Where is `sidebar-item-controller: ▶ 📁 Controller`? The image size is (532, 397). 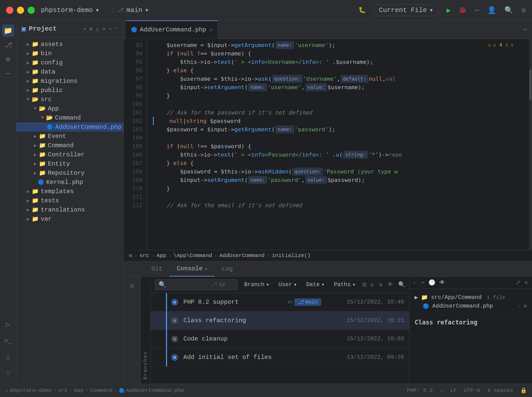
sidebar-item-controller: ▶ 📁 Controller is located at coordinates (70, 155).